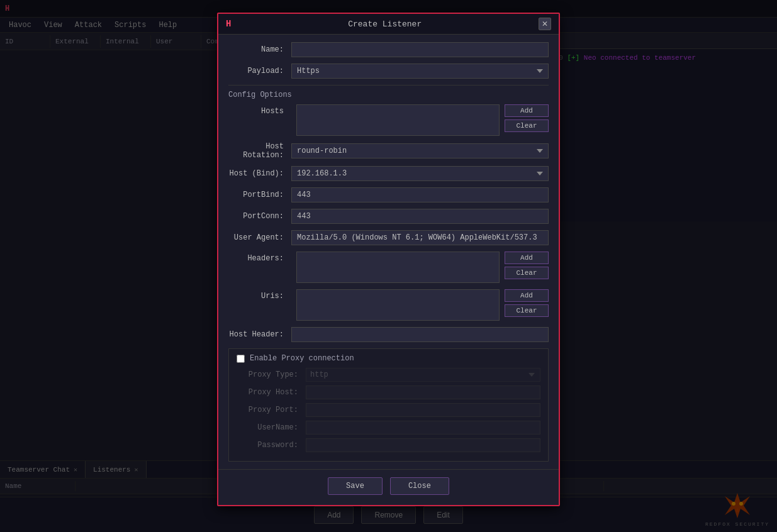 This screenshot has width=777, height=532. Describe the element at coordinates (389, 358) in the screenshot. I see `proxy-header: Enable Proxy connection` at that location.